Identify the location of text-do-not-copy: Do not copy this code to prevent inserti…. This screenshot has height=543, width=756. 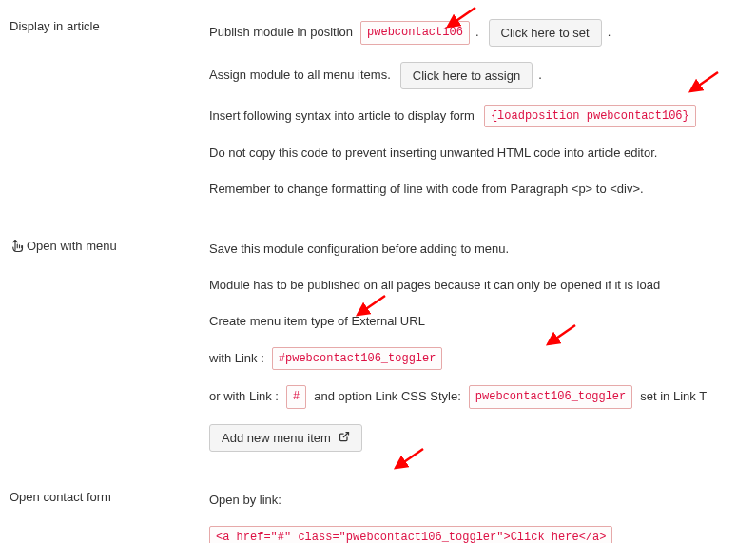
(434, 153).